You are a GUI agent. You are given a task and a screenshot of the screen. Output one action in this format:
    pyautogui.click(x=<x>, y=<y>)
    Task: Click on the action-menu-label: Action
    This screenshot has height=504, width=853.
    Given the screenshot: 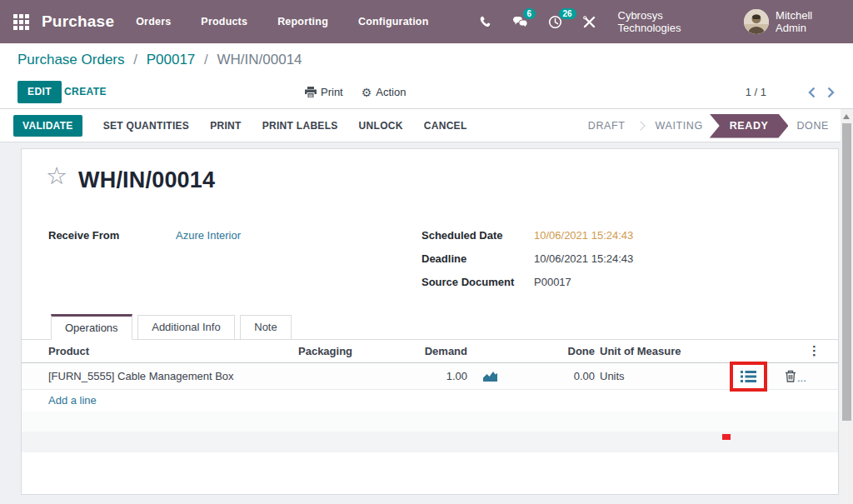 What is the action you would take?
    pyautogui.click(x=391, y=92)
    